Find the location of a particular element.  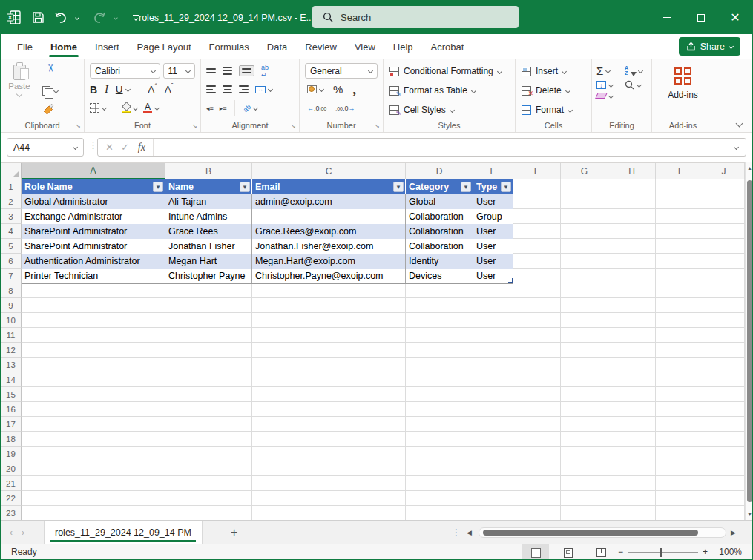

row-header-6: 6 is located at coordinates (11, 261).